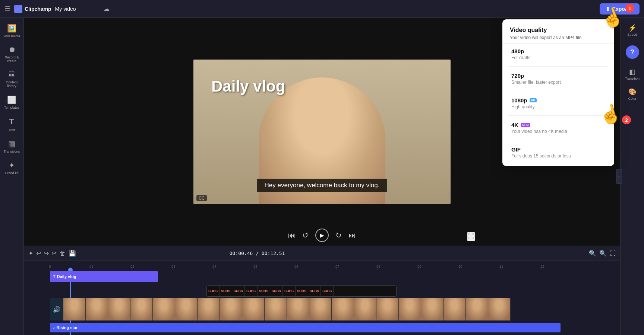 The image size is (644, 335). Describe the element at coordinates (31, 253) in the screenshot. I see `select-tool: ✦` at that location.